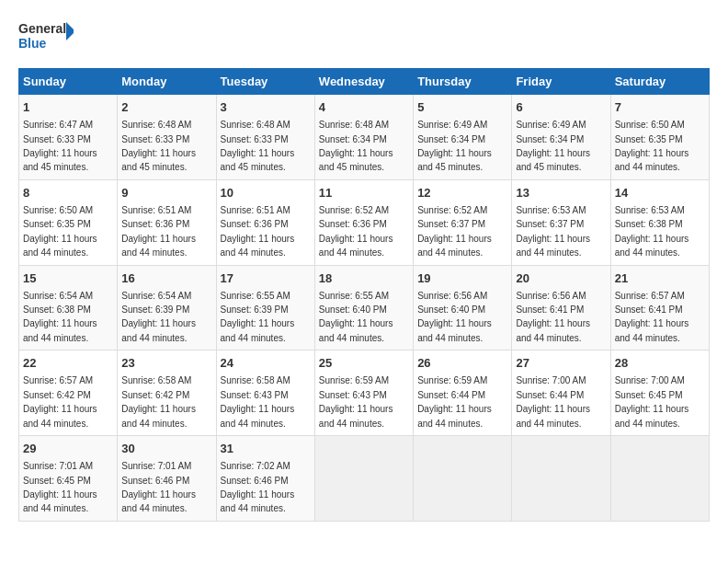 The width and height of the screenshot is (728, 563). What do you see at coordinates (463, 394) in the screenshot?
I see `calendar-cell: 26 Sunrise: 6:59 AMSunset: 6:44 PMDaylig…` at bounding box center [463, 394].